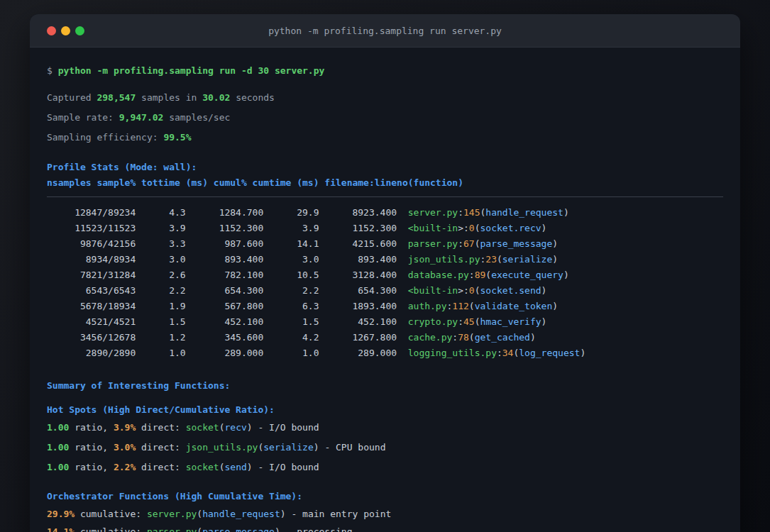  I want to click on orchestrator-note: - main entry point, so click(339, 514).